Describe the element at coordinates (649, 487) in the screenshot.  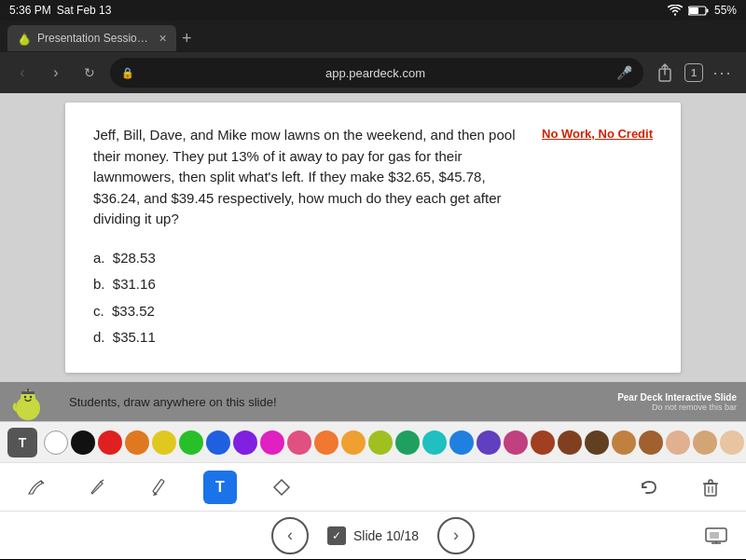
I see `undo-button` at that location.